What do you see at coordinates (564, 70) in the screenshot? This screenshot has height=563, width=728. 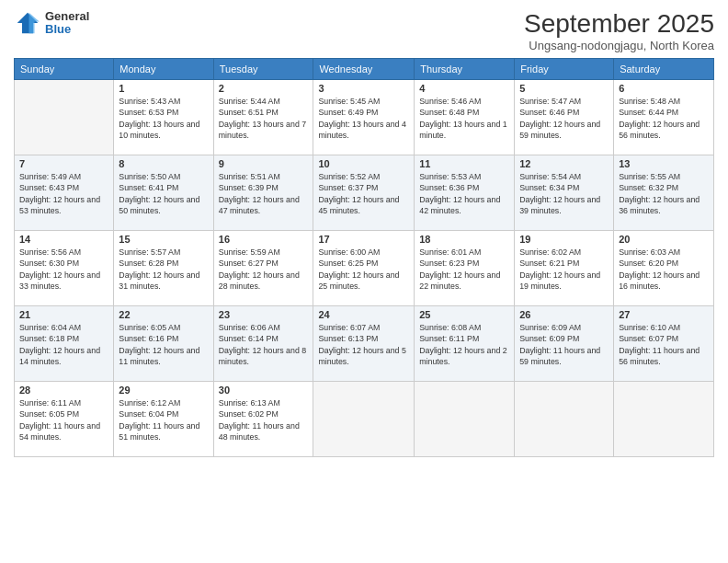 I see `calendar-header-friday: Friday` at bounding box center [564, 70].